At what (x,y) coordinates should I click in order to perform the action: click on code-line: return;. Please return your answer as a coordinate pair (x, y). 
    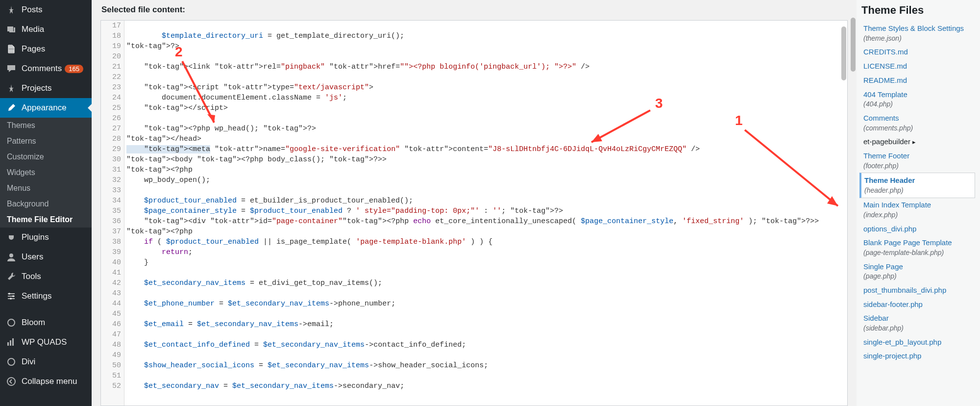
    Looking at the image, I should click on (487, 252).